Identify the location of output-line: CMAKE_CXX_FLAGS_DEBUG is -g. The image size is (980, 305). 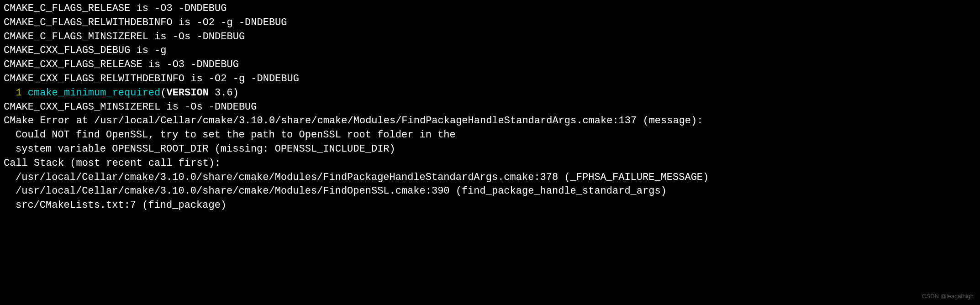
(490, 51).